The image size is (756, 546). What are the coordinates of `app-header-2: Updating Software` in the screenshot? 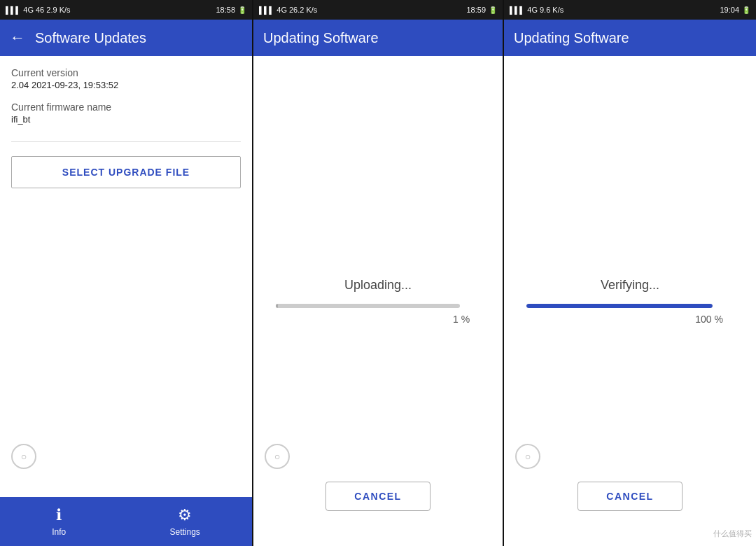 It's located at (378, 38).